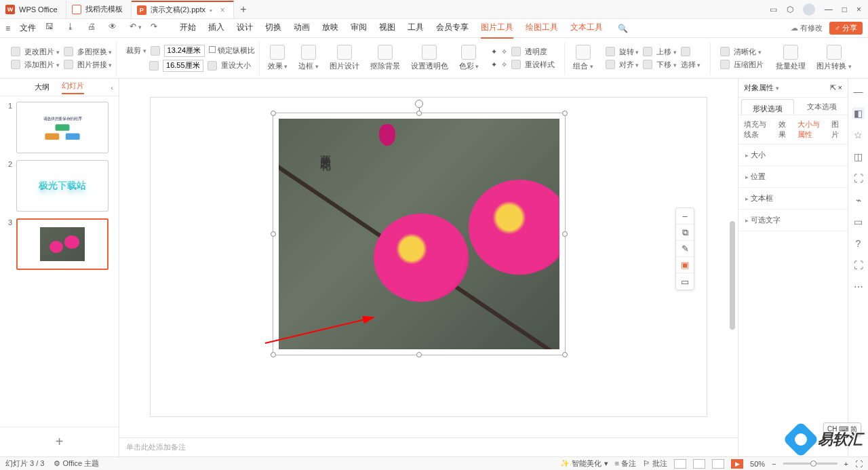  What do you see at coordinates (584, 464) in the screenshot?
I see `smart-beauty-button: ✨ 智能美化 ▾` at bounding box center [584, 464].